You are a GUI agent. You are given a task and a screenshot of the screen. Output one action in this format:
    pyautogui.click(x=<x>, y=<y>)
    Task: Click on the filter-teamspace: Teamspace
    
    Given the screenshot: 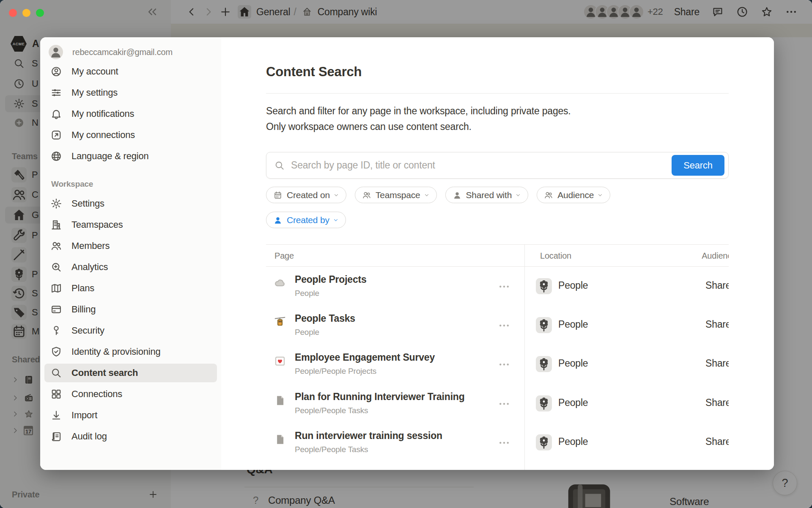 What is the action you would take?
    pyautogui.click(x=396, y=195)
    